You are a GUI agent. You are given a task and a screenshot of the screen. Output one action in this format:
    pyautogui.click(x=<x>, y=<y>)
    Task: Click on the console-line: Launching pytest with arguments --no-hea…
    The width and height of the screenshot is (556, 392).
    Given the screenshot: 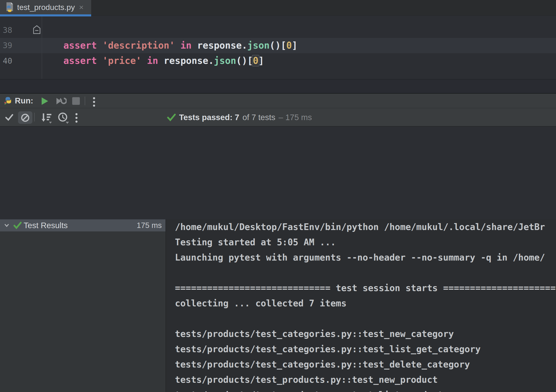 What is the action you would take?
    pyautogui.click(x=365, y=258)
    